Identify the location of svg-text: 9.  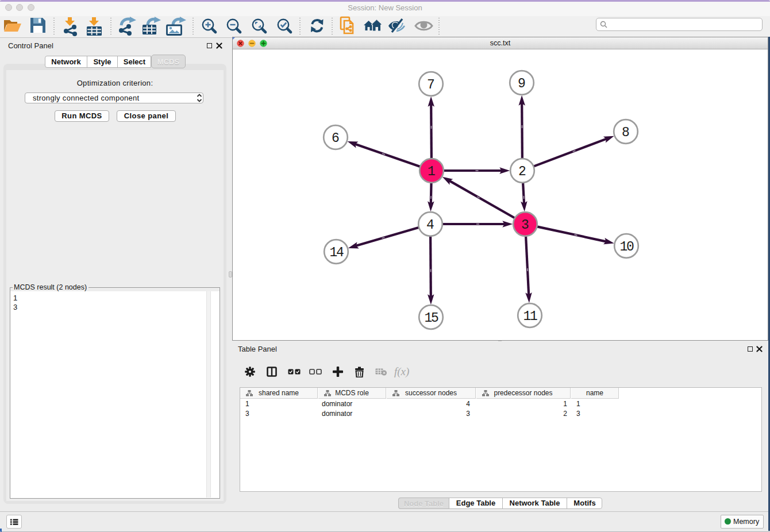
(522, 84).